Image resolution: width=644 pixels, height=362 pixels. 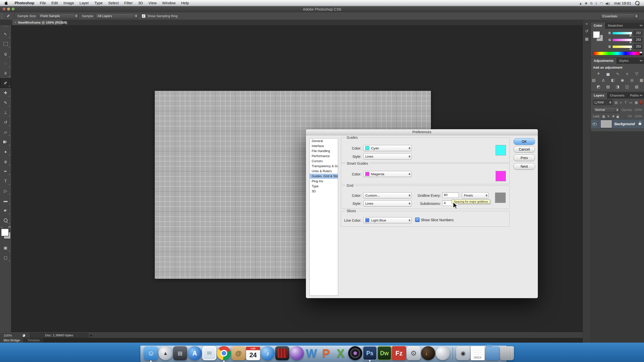 I want to click on dock-item-image-capture: ◉, so click(x=463, y=353).